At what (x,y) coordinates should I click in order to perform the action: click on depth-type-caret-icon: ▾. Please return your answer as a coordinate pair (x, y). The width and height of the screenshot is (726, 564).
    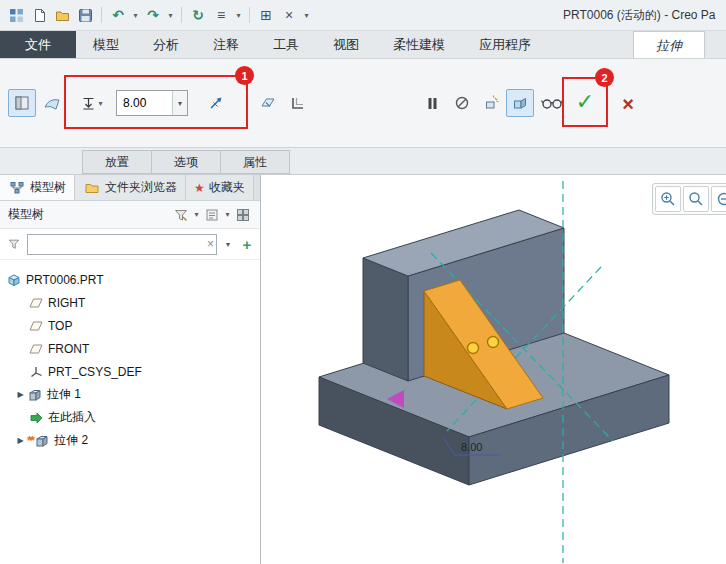
    Looking at the image, I should click on (100, 104).